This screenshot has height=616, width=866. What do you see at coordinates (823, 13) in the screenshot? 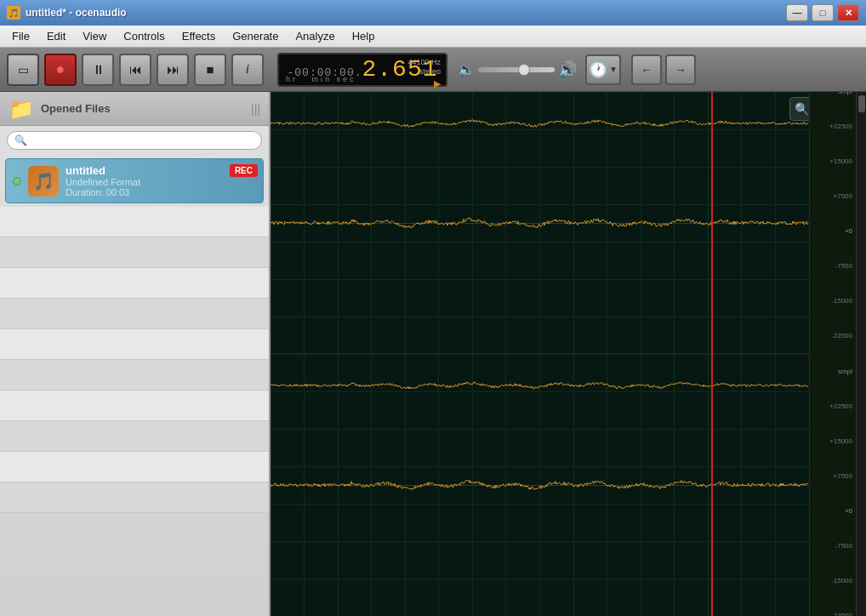
I see `maximize-button: □` at bounding box center [823, 13].